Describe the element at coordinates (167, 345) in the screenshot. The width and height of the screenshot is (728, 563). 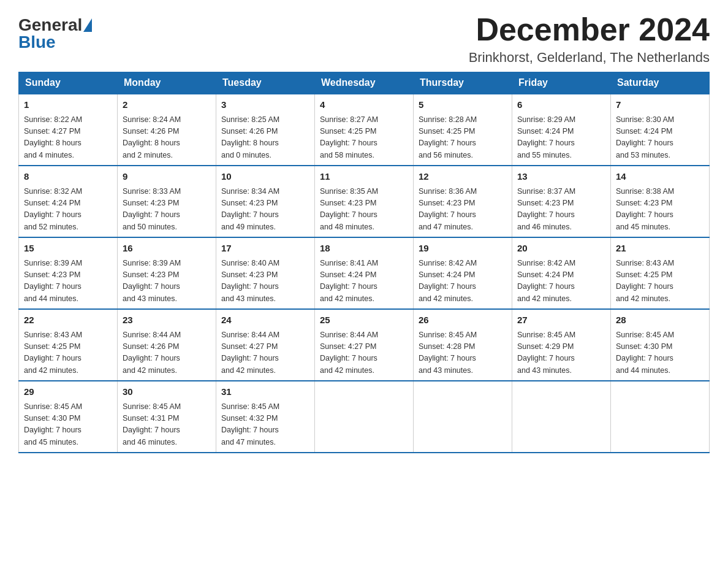
I see `calendar-day-cell: 23Sunrise: 8:44 AMSunset: 4:26 PMDayligh…` at that location.